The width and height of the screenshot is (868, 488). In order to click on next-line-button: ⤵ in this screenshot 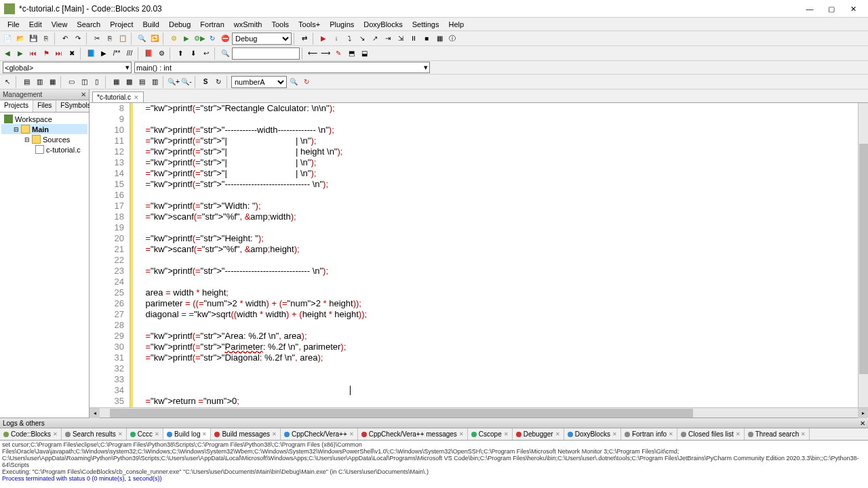, I will do `click(349, 39)`.